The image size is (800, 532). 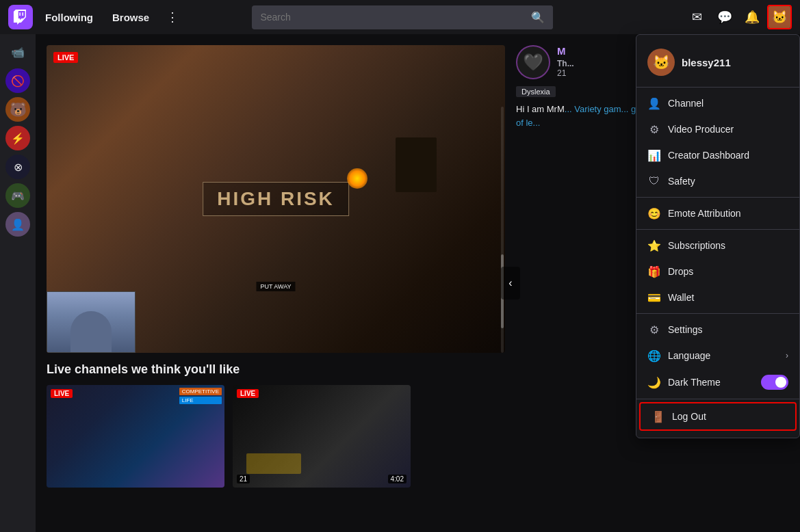 What do you see at coordinates (66, 57) in the screenshot?
I see `live-badge: LIVE` at bounding box center [66, 57].